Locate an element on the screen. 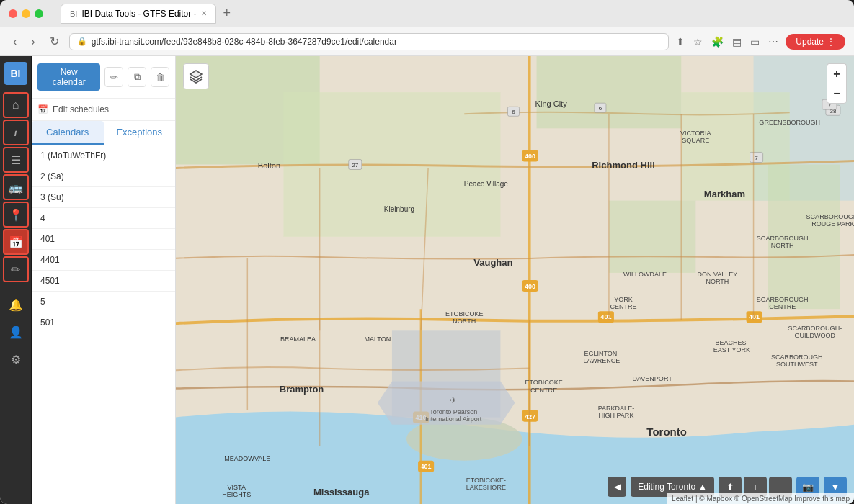  svg-text: SQUARE is located at coordinates (695, 140).